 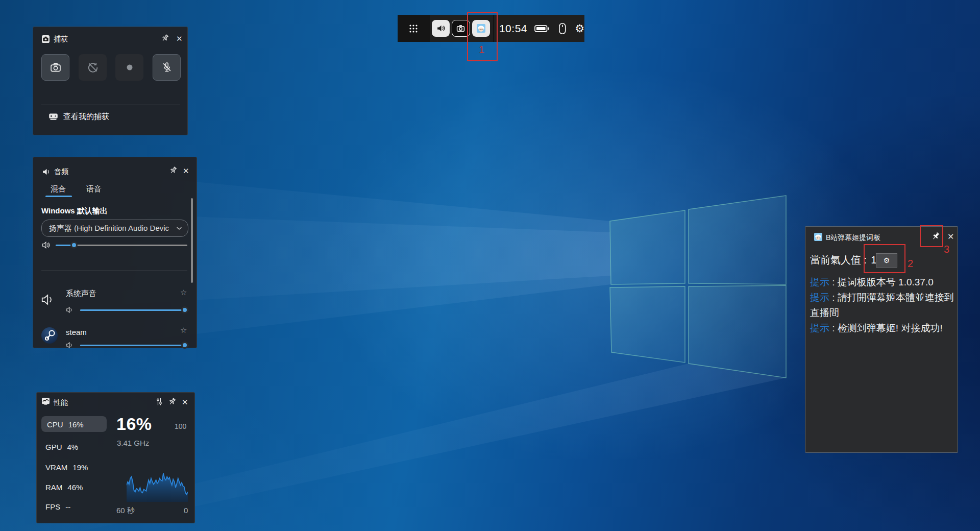 I want to click on output-device-value: 扬声器 (High Definition Audio Devic, so click(x=112, y=229).